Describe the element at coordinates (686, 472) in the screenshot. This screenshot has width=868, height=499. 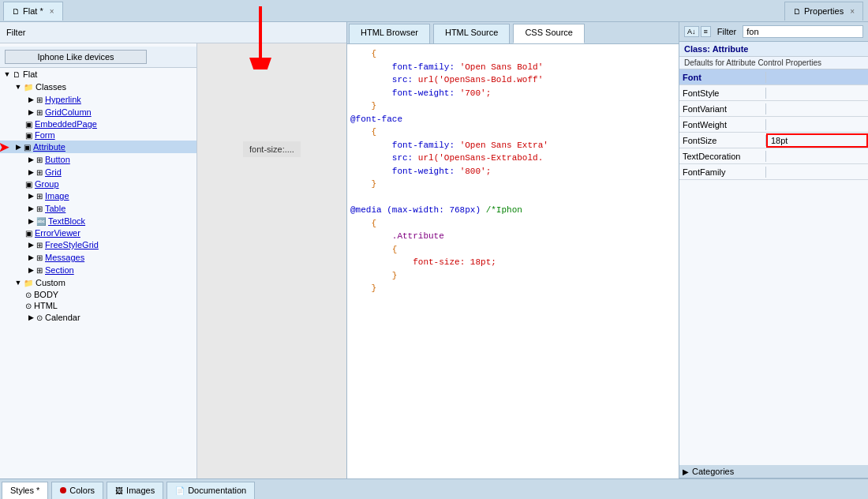
I see `categories-expand-icon: ▶` at that location.